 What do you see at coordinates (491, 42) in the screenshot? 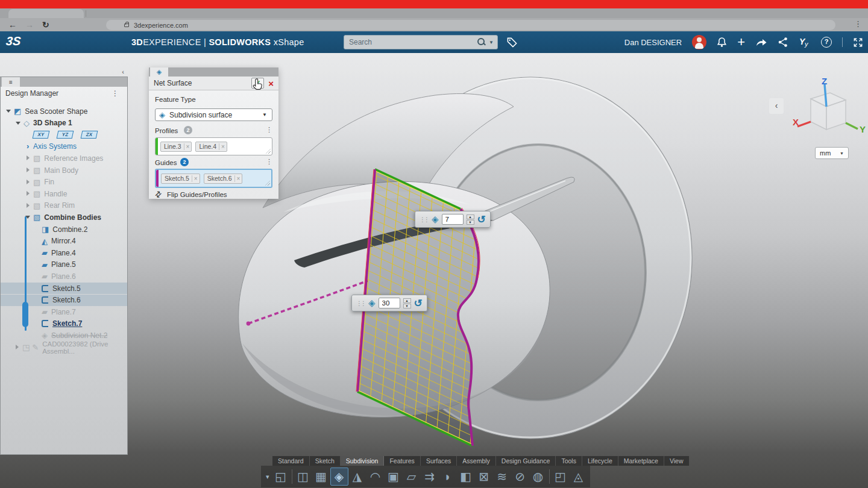
I see `search-scope-caret-icon: ▼` at bounding box center [491, 42].